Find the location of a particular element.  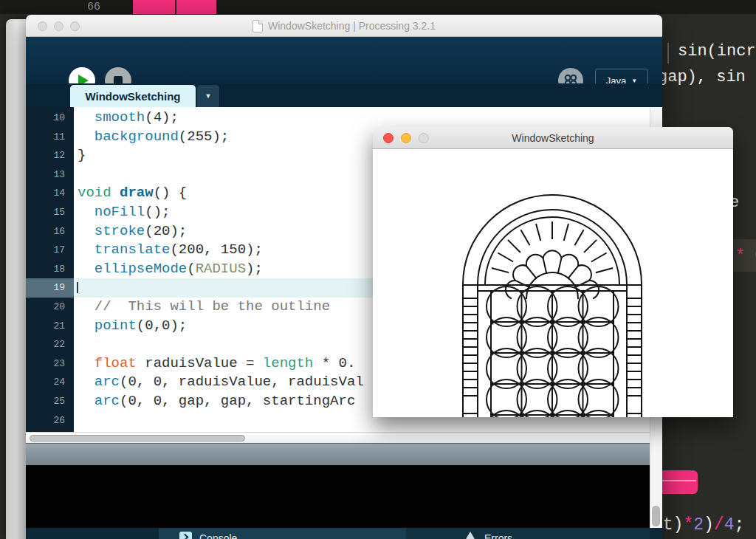

code-text: point(0,0); is located at coordinates (132, 326).